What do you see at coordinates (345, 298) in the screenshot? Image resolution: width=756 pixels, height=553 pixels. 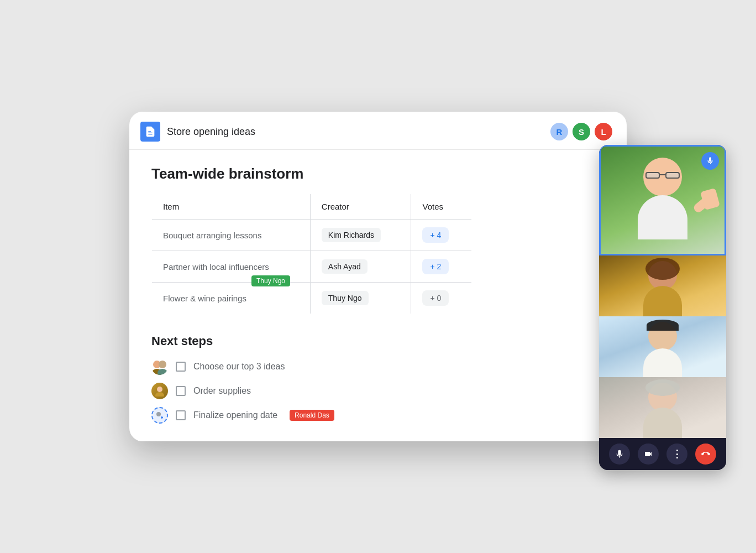 I see `creator-chip: Thuy Ngo` at bounding box center [345, 298].